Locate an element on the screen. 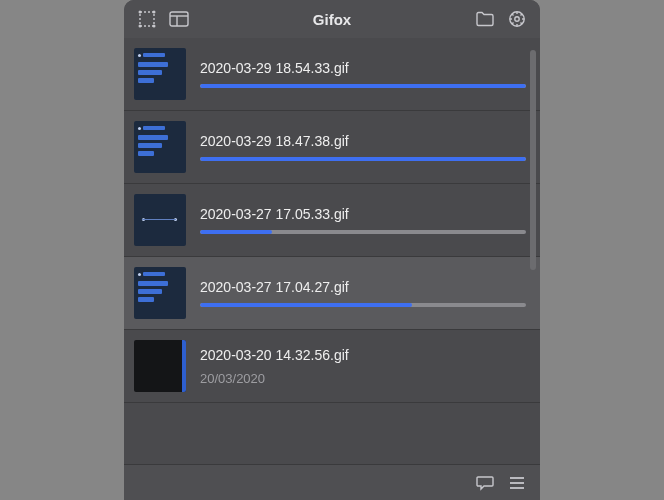 The height and width of the screenshot is (500, 664). recording-filename: 2020-03-27 17.05.33.gif is located at coordinates (363, 214).